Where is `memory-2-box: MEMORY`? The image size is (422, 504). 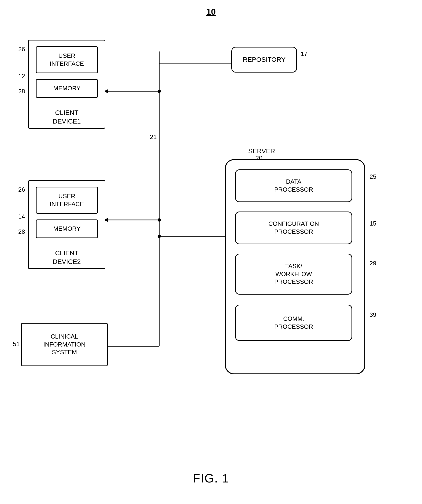
memory-2-box: MEMORY is located at coordinates (67, 229).